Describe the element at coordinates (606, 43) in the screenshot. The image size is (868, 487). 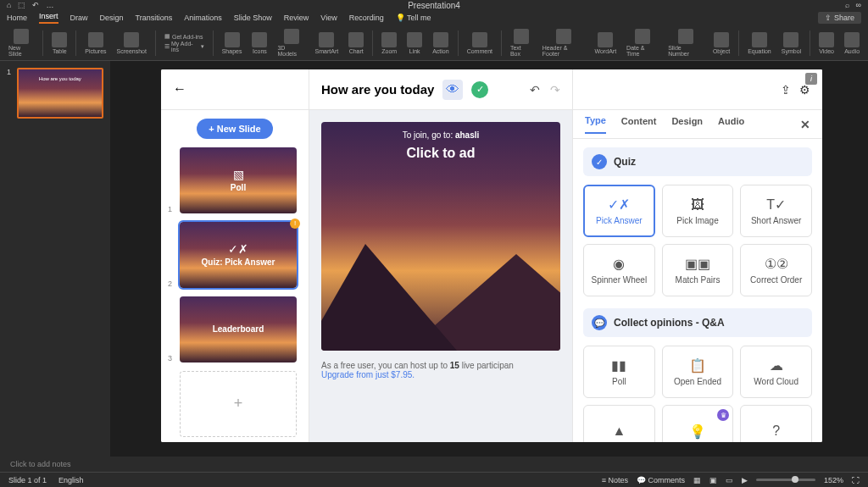
I see `ribbon-wordart: WordArt` at that location.